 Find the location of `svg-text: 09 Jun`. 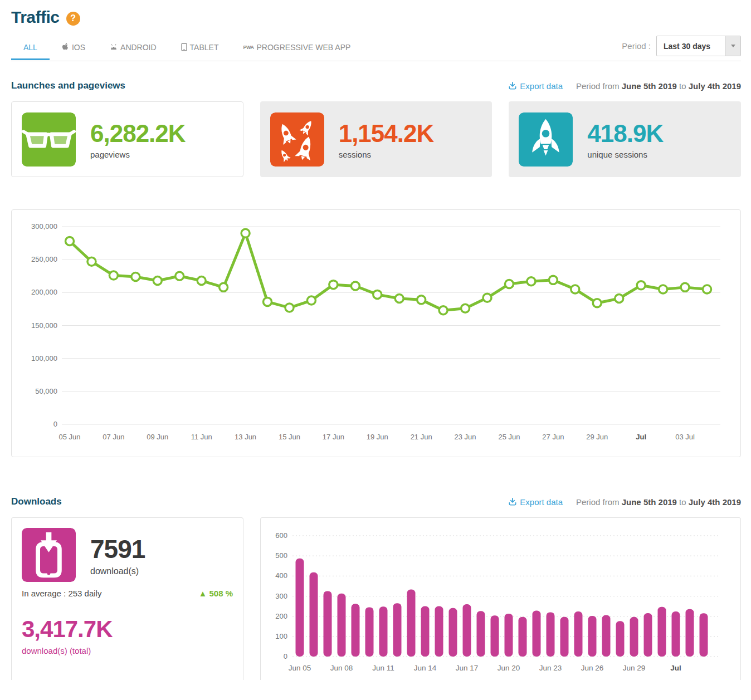

svg-text: 09 Jun is located at coordinates (157, 437).